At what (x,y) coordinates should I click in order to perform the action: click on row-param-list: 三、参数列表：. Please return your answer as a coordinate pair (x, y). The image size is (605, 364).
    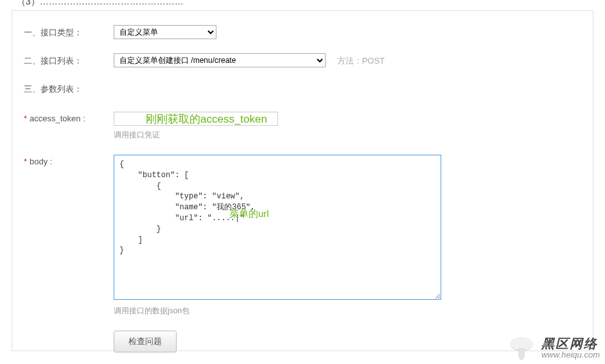
    Looking at the image, I should click on (302, 89).